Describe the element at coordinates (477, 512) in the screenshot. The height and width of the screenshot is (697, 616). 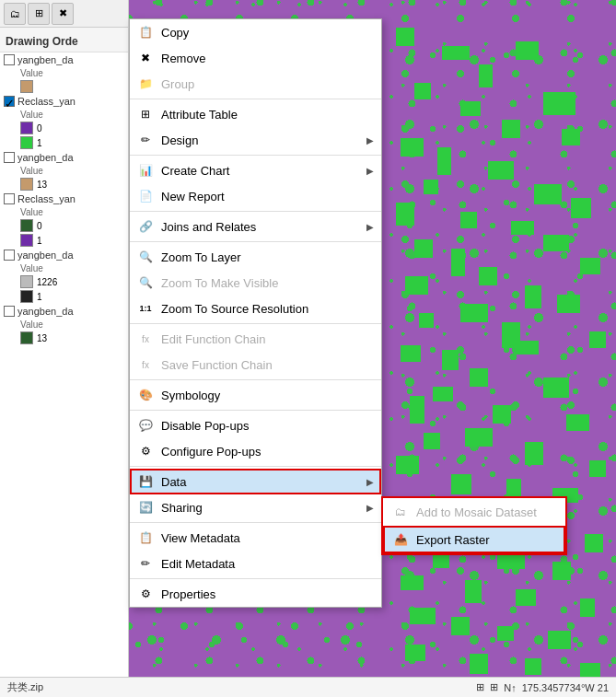
I see `submenu-label-add-mosaic: Add to Mosaic Dataset` at that location.